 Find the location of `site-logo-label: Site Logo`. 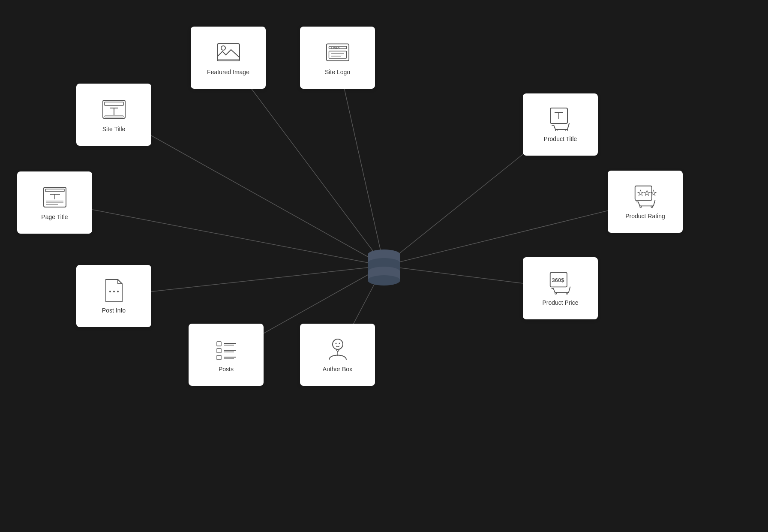

site-logo-label: Site Logo is located at coordinates (338, 72).